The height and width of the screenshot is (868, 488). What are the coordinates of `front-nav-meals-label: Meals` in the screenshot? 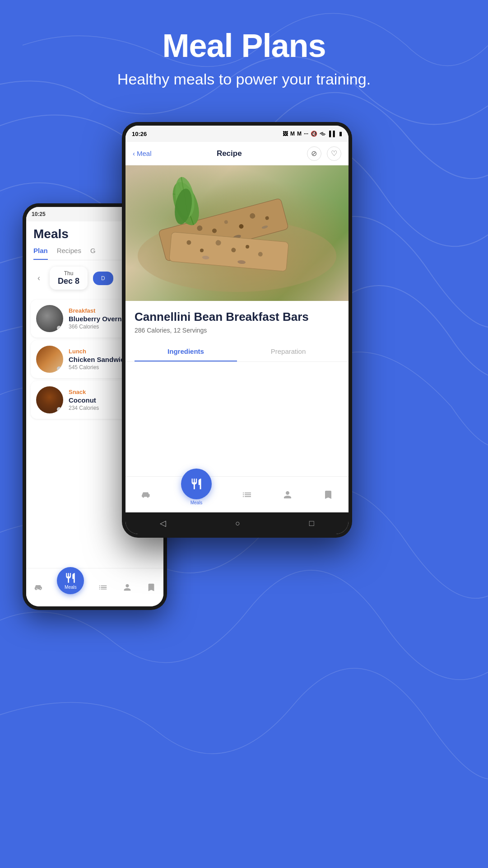 It's located at (197, 502).